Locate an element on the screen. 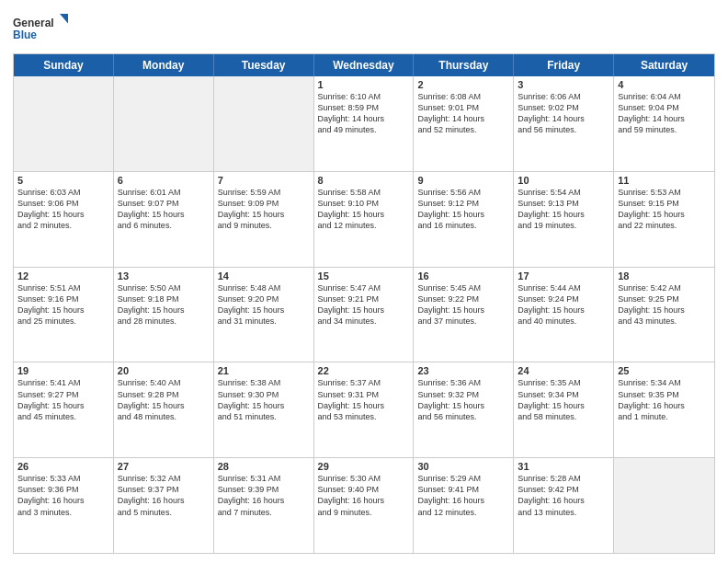 The image size is (728, 563). day-number-10: 10 is located at coordinates (563, 180).